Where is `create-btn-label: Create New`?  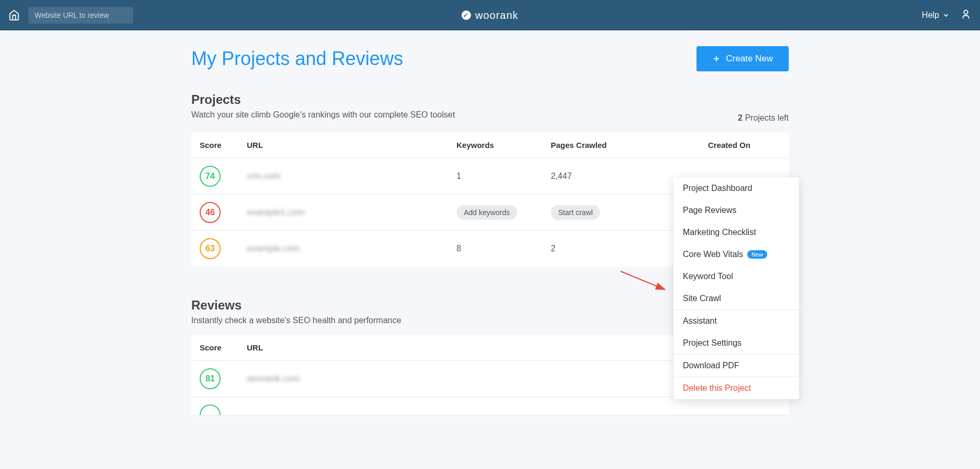 create-btn-label: Create New is located at coordinates (749, 59).